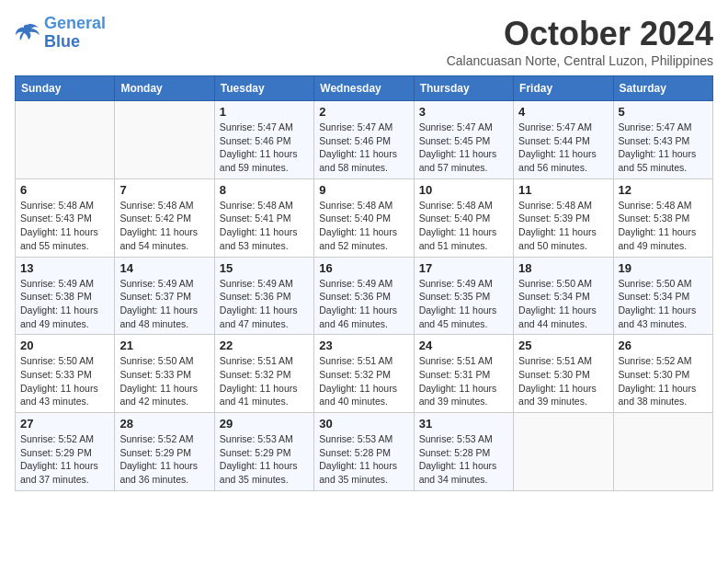 The width and height of the screenshot is (728, 563). Describe the element at coordinates (463, 373) in the screenshot. I see `calendar-cell: 24Sunrise: 5:51 AM Sunset: 5:31 PM Dayli…` at that location.